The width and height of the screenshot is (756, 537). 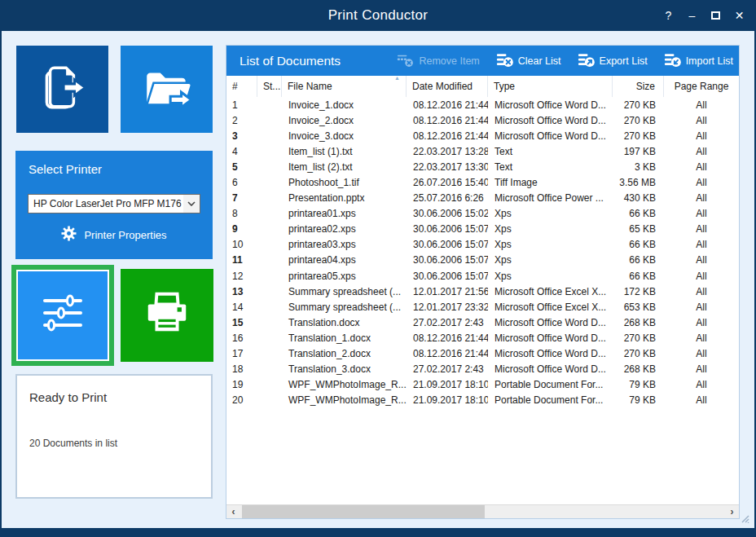 What do you see at coordinates (344, 183) in the screenshot?
I see `row-file-name: Photoshoot_1.tif` at bounding box center [344, 183].